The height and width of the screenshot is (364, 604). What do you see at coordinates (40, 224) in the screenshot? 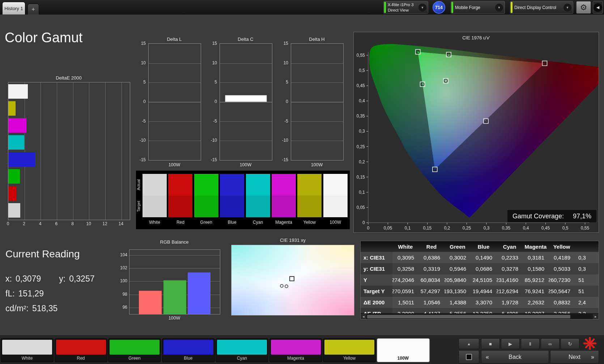
I see `axis-tick-label: 4` at bounding box center [40, 224].